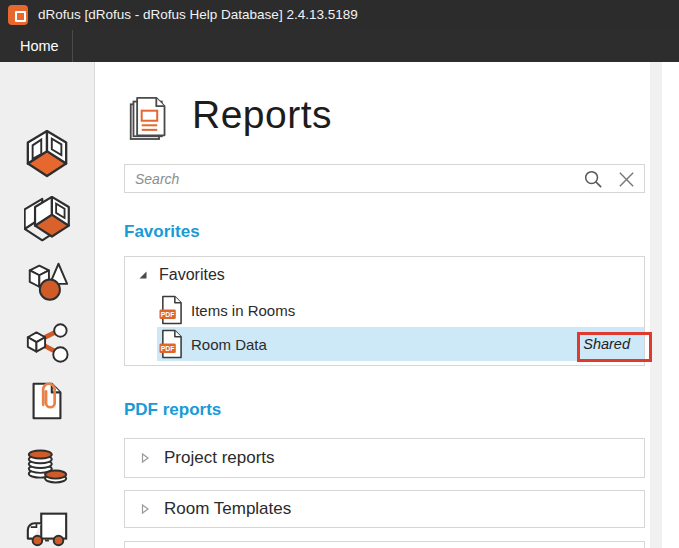  I want to click on ribbon-divider, so click(72, 46).